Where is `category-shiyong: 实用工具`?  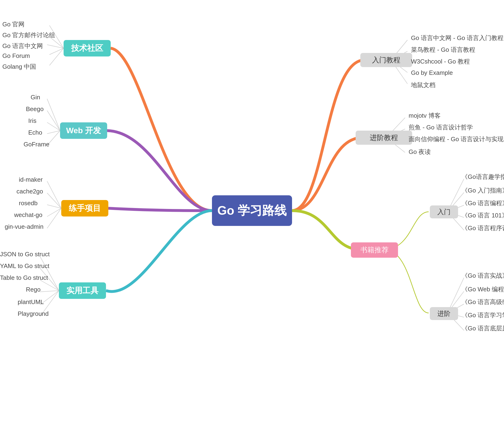
category-shiyong: 实用工具 is located at coordinates (82, 290).